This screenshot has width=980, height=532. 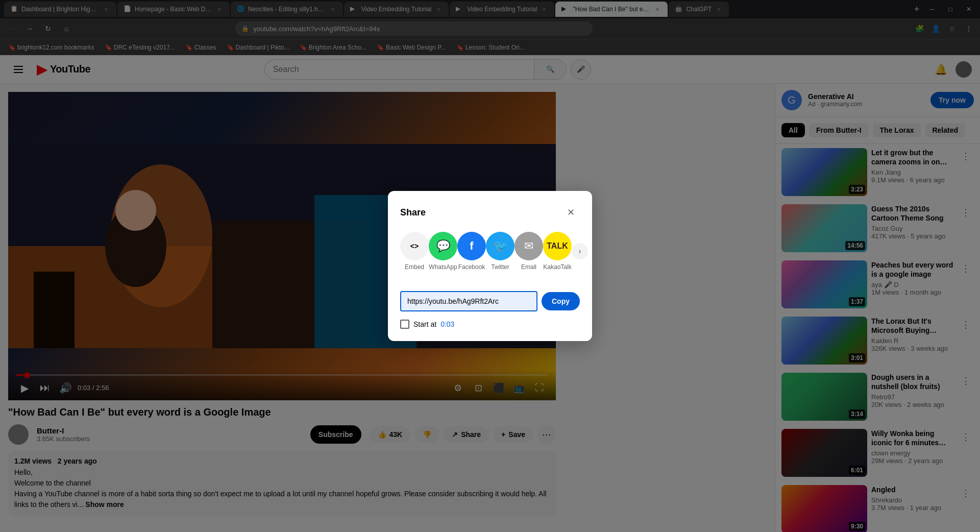 I want to click on share-icon-kakao: TALK KakaoTalk, so click(x=557, y=251).